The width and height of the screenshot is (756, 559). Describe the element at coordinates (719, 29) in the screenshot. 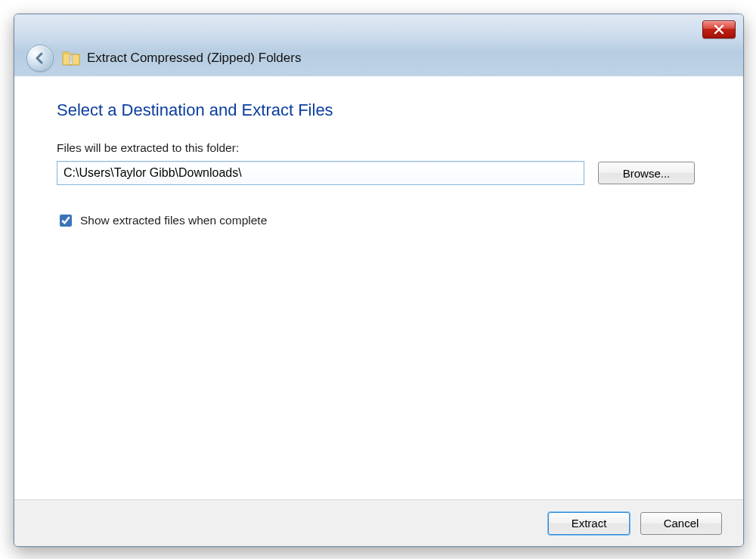

I see `close-icon` at that location.